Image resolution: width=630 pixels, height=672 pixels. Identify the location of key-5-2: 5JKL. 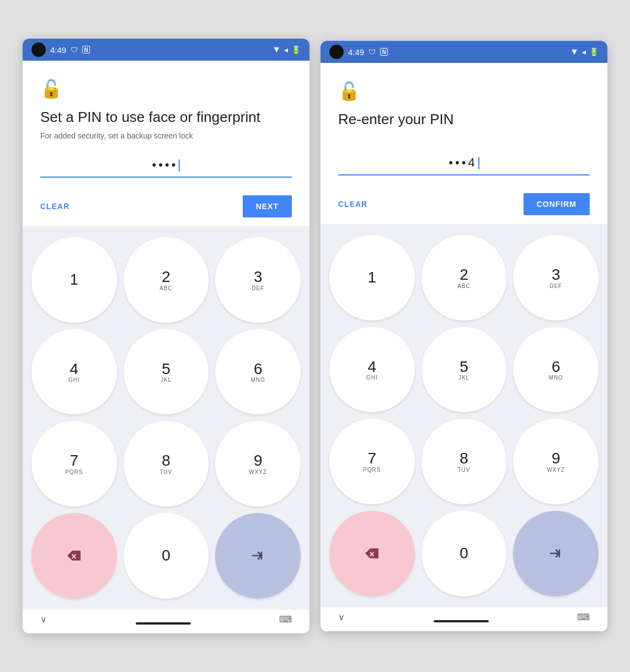
(465, 370).